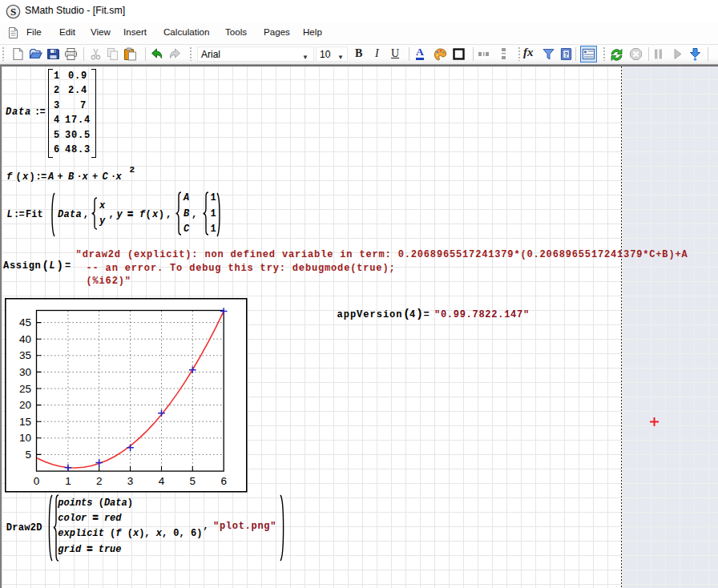 This screenshot has width=718, height=588. What do you see at coordinates (224, 481) in the screenshot?
I see `svg-text: 6` at bounding box center [224, 481].